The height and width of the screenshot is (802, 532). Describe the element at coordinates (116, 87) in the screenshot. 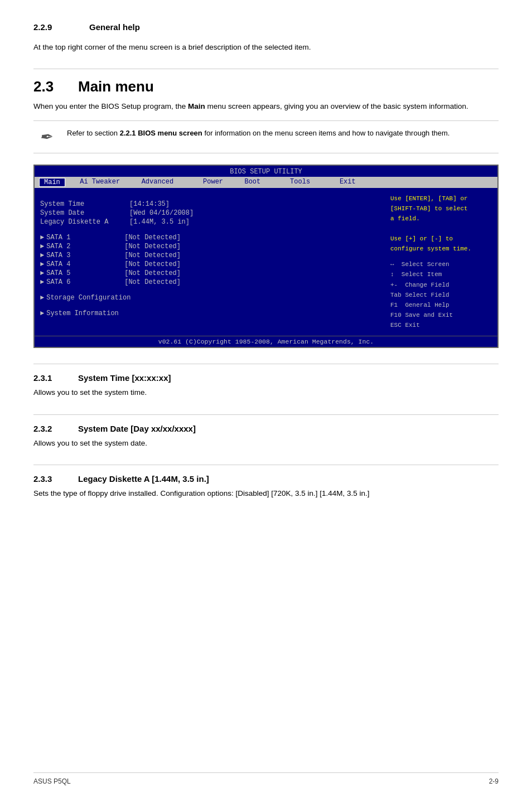

I see `section-23-title: Main menu` at that location.